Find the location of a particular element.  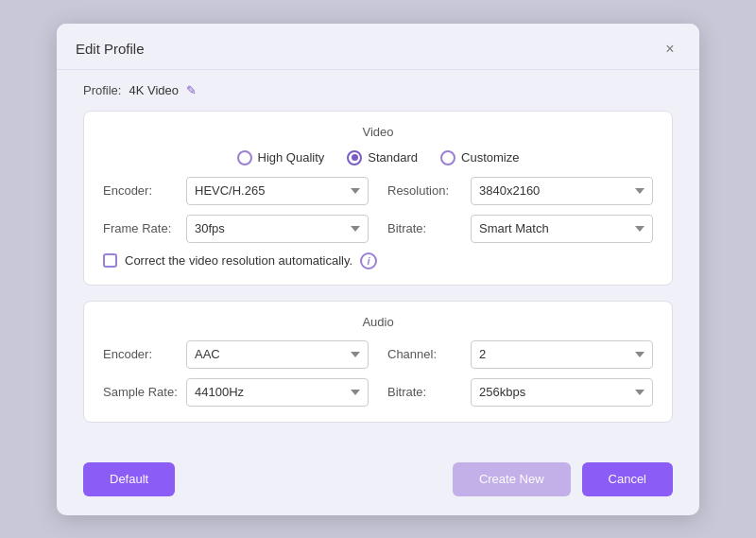

radio-high-quality-label: High Quality is located at coordinates (291, 157).